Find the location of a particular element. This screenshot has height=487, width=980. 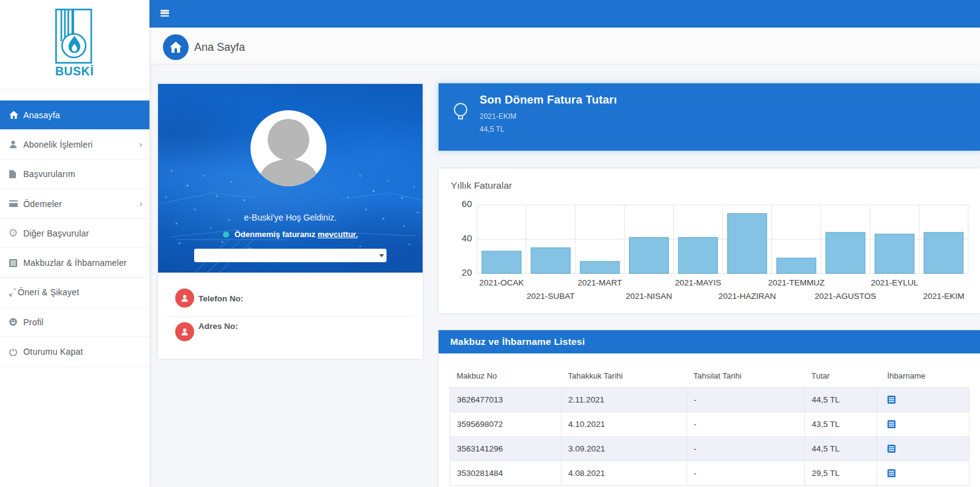

svg-text: 2021-MART is located at coordinates (600, 283).